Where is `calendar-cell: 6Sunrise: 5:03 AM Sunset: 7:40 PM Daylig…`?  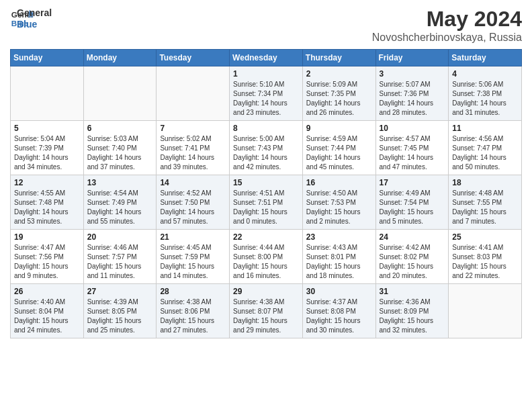 calendar-cell: 6Sunrise: 5:03 AM Sunset: 7:40 PM Daylig… is located at coordinates (120, 148).